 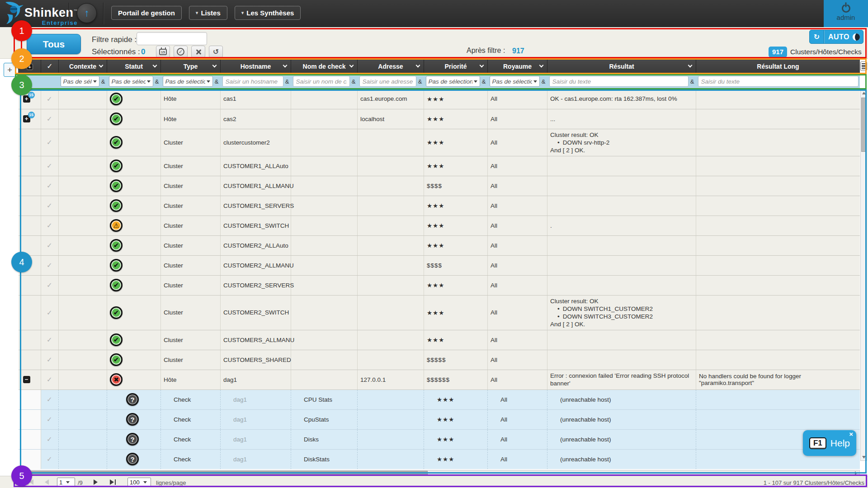 What do you see at coordinates (47, 482) in the screenshot?
I see `prev-page-button` at bounding box center [47, 482].